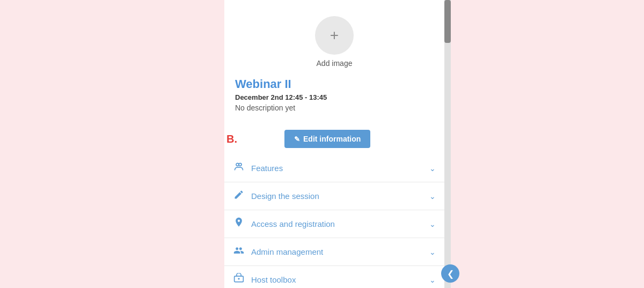  Describe the element at coordinates (334, 111) in the screenshot. I see `webinar-description: No description yet` at that location.